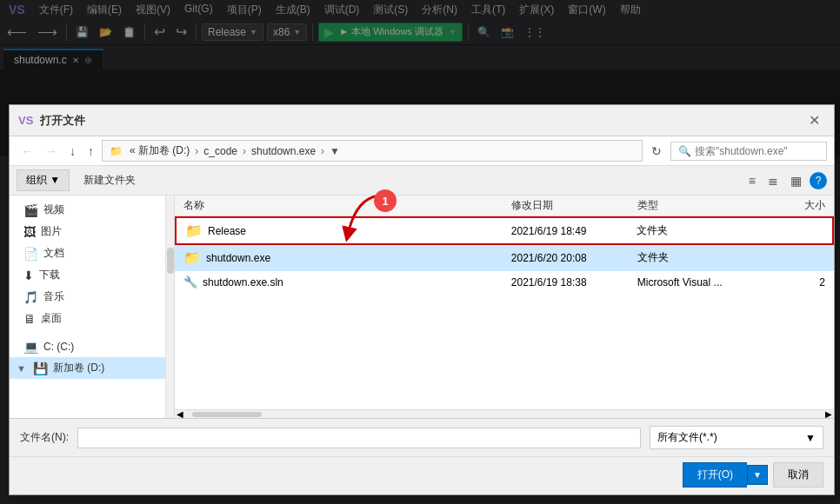 This screenshot has height=504, width=840. Describe the element at coordinates (798, 474) in the screenshot. I see `cancel-button: 取消` at that location.